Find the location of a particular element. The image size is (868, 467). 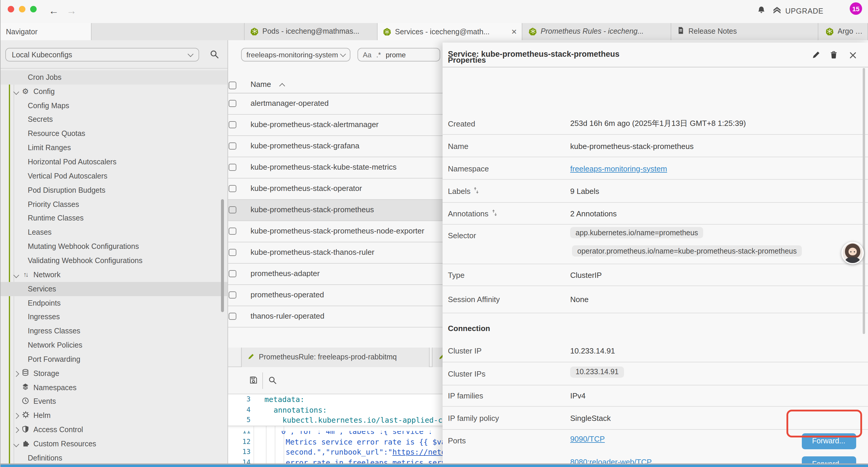

sidebar-item-limit-ranges: Limit Ranges is located at coordinates (114, 148).